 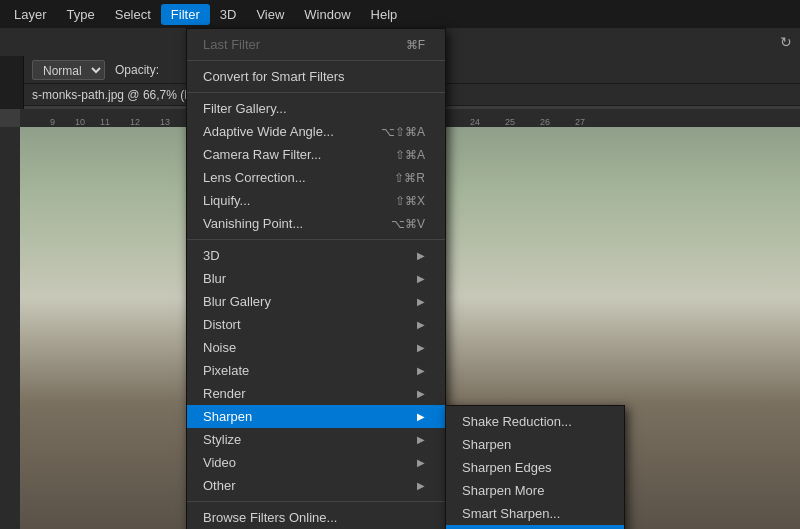 What do you see at coordinates (316, 108) in the screenshot?
I see `menu-item-filter-gallery: Filter Gallery...` at bounding box center [316, 108].